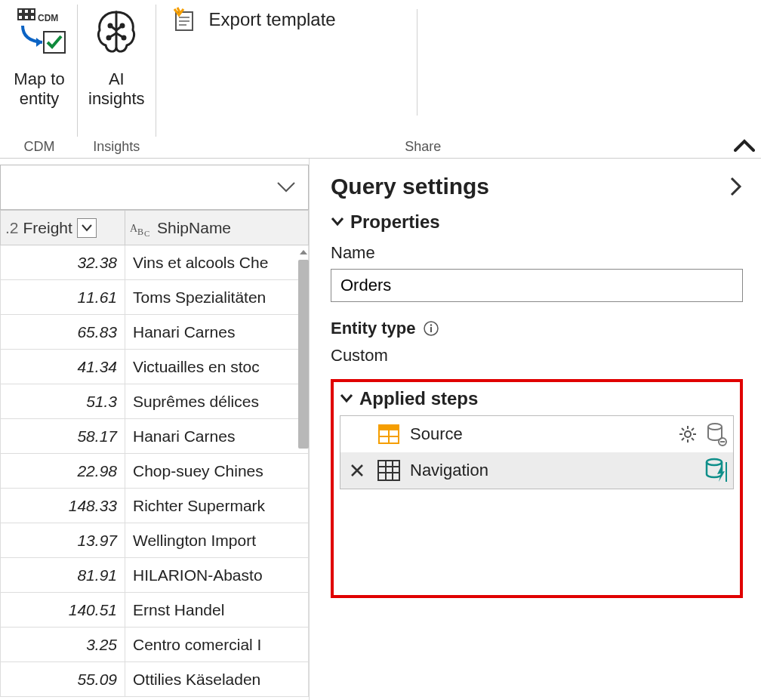 The height and width of the screenshot is (700, 761). Describe the element at coordinates (155, 575) in the screenshot. I see `table-row: 81.91HILARION-Abasto` at that location.